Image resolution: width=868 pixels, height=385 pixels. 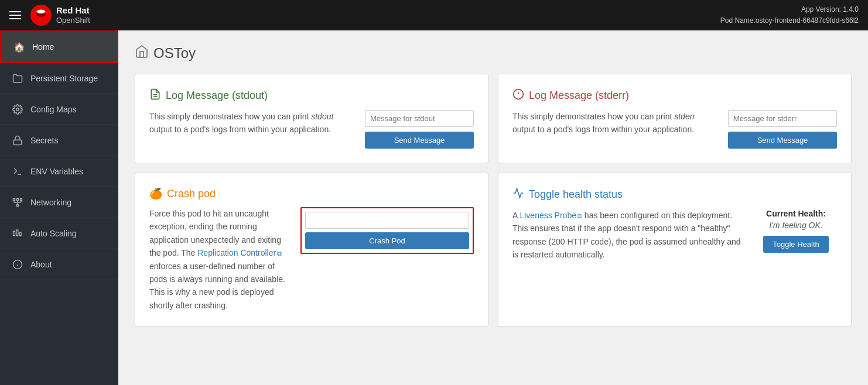 What do you see at coordinates (64, 78) in the screenshot?
I see `sidebar-label-persistent-storage: Persistent Storage` at bounding box center [64, 78].